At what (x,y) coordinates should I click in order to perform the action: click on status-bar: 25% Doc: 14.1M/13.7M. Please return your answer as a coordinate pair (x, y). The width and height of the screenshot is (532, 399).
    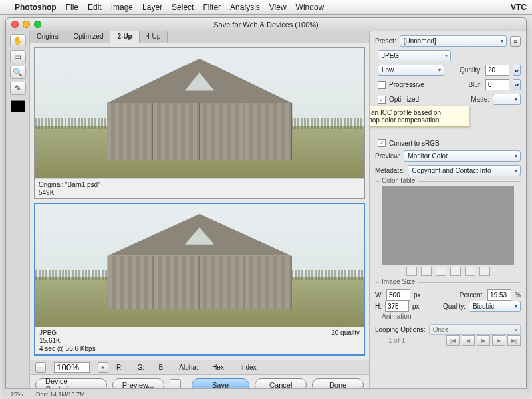
    Looking at the image, I should click on (266, 394).